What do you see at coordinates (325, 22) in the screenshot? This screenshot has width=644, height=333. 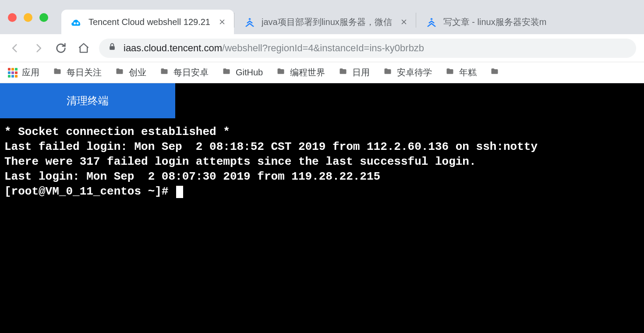 I see `tab-java-deploy-article: java项目部署到linux服务器，微信` at bounding box center [325, 22].